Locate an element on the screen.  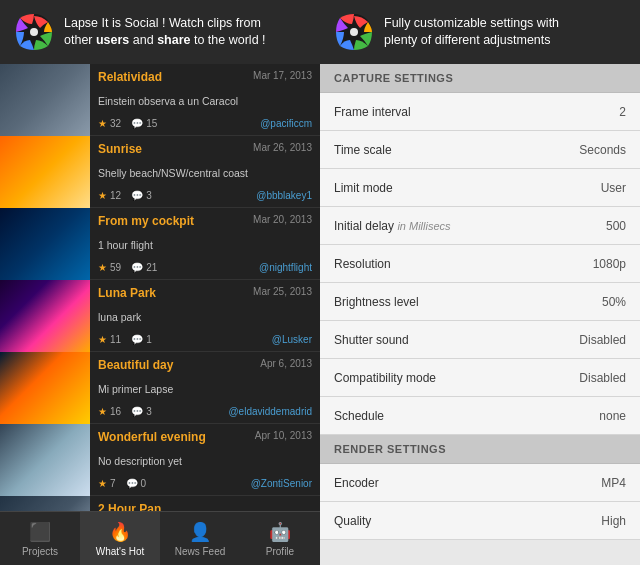
feed-description: Einstein observa a un Caracol is located at coordinates (205, 101).